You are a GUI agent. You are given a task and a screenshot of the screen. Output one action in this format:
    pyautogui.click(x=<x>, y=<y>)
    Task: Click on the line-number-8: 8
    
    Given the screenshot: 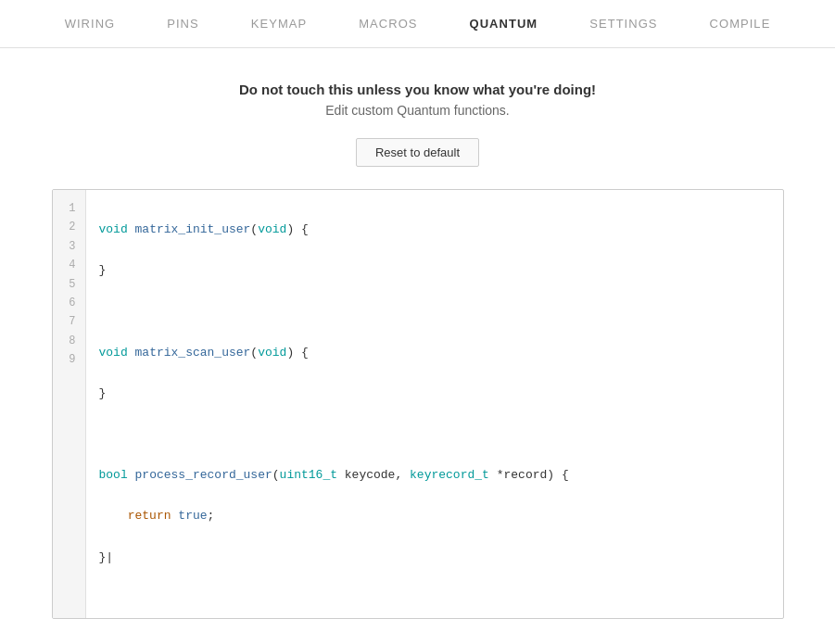 What is the action you would take?
    pyautogui.click(x=69, y=341)
    